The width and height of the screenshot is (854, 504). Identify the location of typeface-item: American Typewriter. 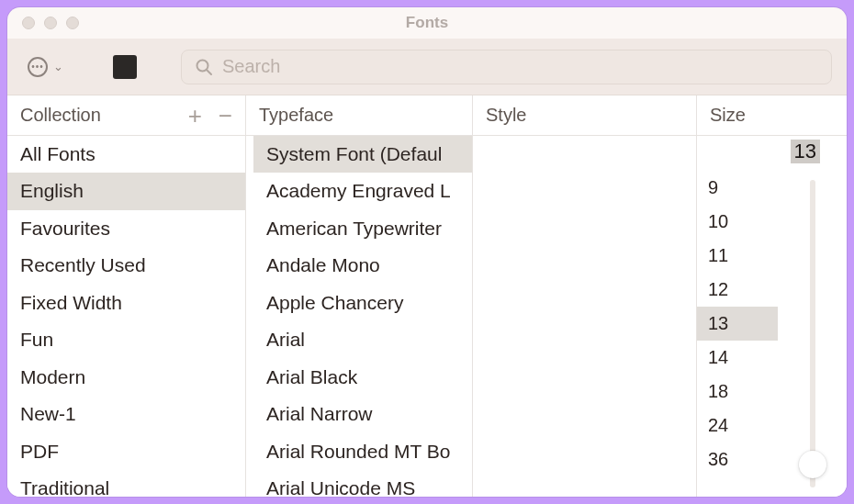
(363, 229).